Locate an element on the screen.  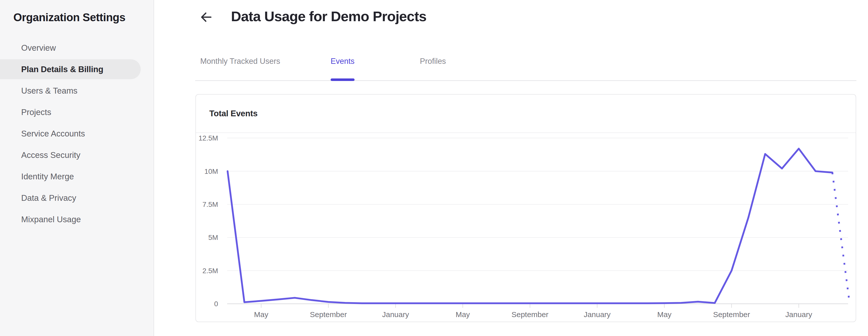
svg-text: 0 is located at coordinates (216, 304).